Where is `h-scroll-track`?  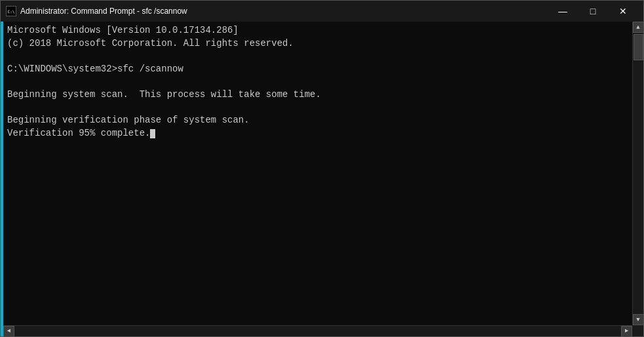
h-scroll-track is located at coordinates (318, 331).